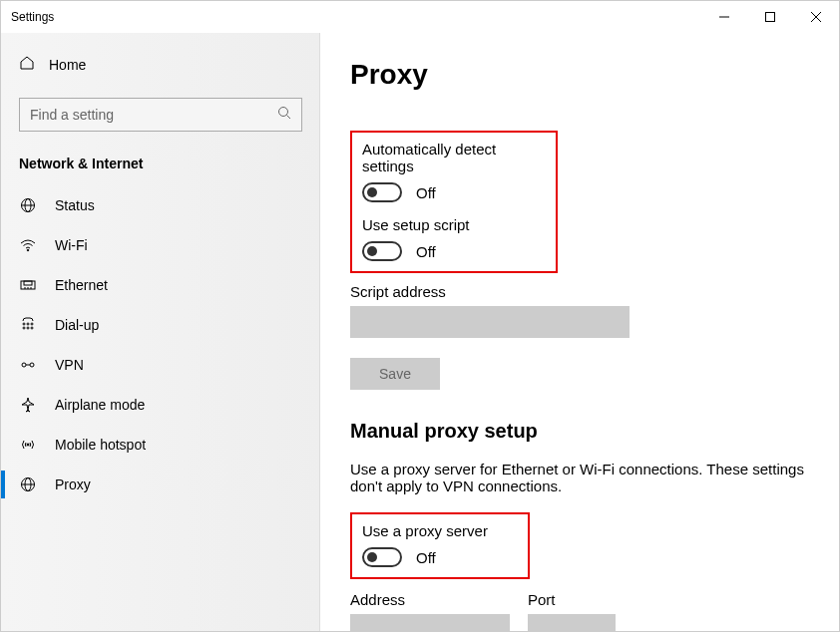 The width and height of the screenshot is (840, 632). Describe the element at coordinates (454, 201) in the screenshot. I see `auto-setup-highlight: Automatically detect settings Off Use se…` at that location.